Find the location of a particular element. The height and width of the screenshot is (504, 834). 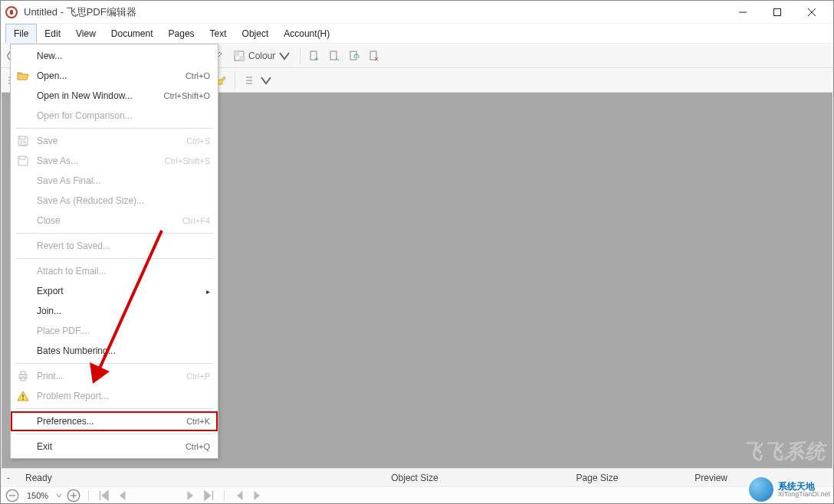

menu-print: Print...Ctrl+P is located at coordinates (114, 376).